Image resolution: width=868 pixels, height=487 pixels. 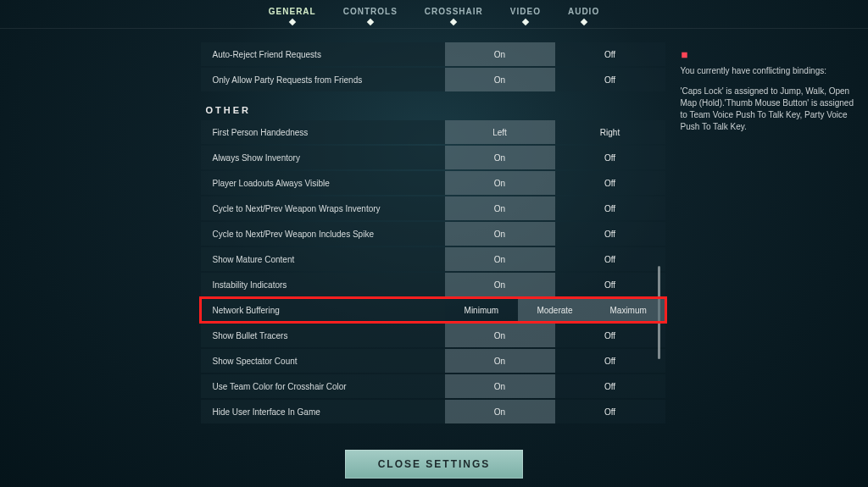 I want to click on option-left: Left, so click(x=500, y=132).